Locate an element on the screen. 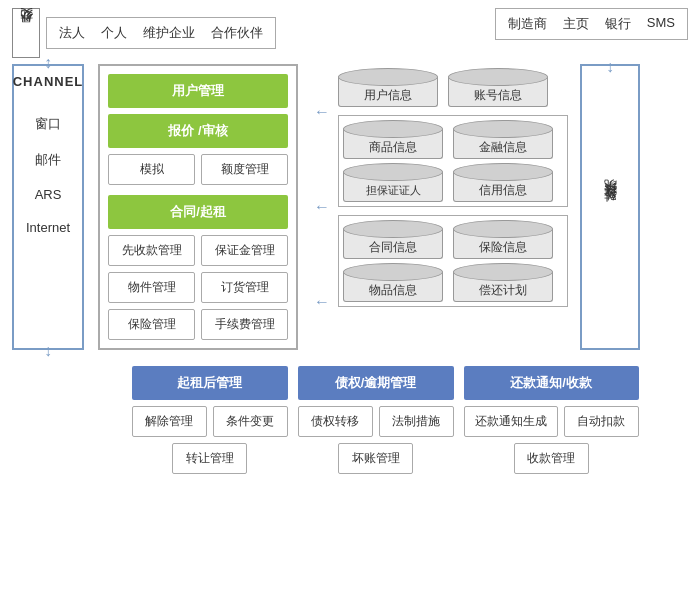  db-insurance-info: 保险信息 is located at coordinates (503, 240).